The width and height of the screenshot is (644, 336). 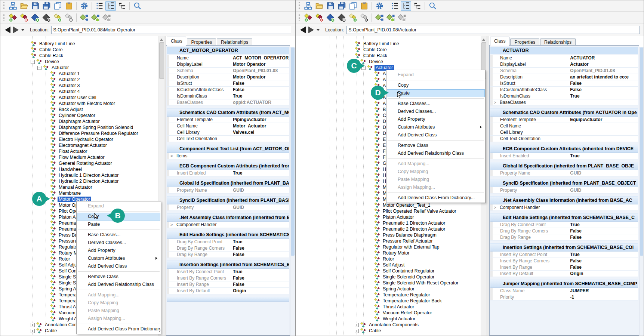 I want to click on tab-relationships: Relationships, so click(x=558, y=42).